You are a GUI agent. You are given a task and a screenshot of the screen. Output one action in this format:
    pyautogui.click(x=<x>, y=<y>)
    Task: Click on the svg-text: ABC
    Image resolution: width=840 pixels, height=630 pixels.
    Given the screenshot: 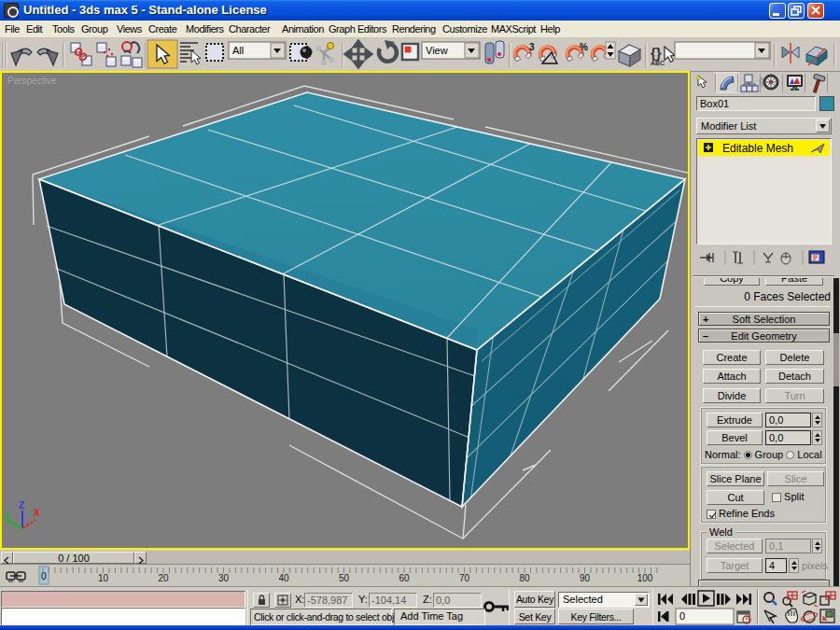 What is the action you would take?
    pyautogui.click(x=657, y=63)
    